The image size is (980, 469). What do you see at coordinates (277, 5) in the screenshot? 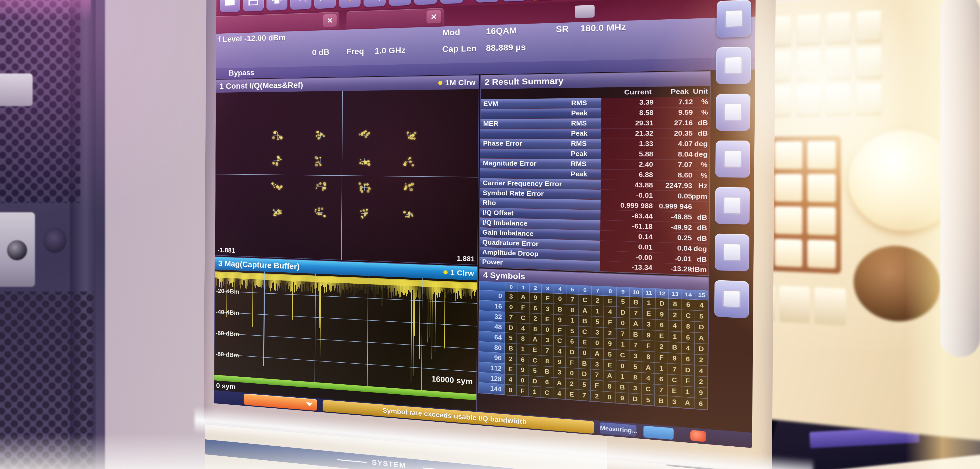
I see `print-icon` at bounding box center [277, 5].